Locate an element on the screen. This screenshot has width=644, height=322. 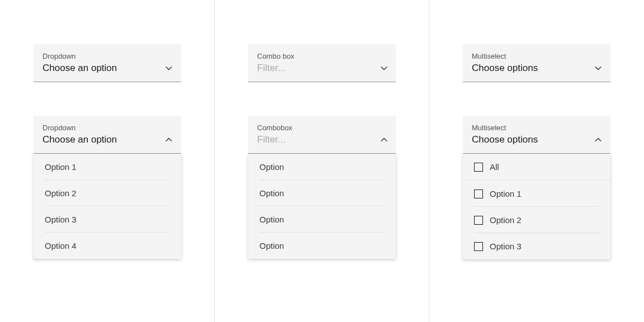
multiselect-option: Option 2 is located at coordinates (537, 220).